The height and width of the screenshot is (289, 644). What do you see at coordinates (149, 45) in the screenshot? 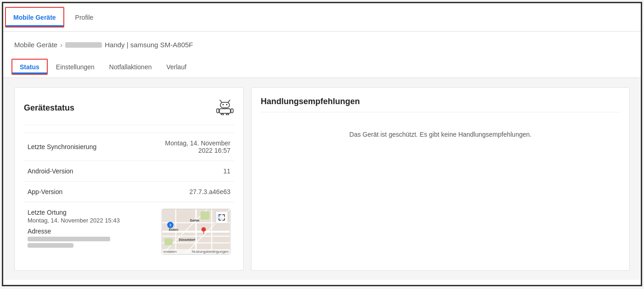
I see `breadcrumb-device: Handy | samsung SM-A805F` at bounding box center [149, 45].